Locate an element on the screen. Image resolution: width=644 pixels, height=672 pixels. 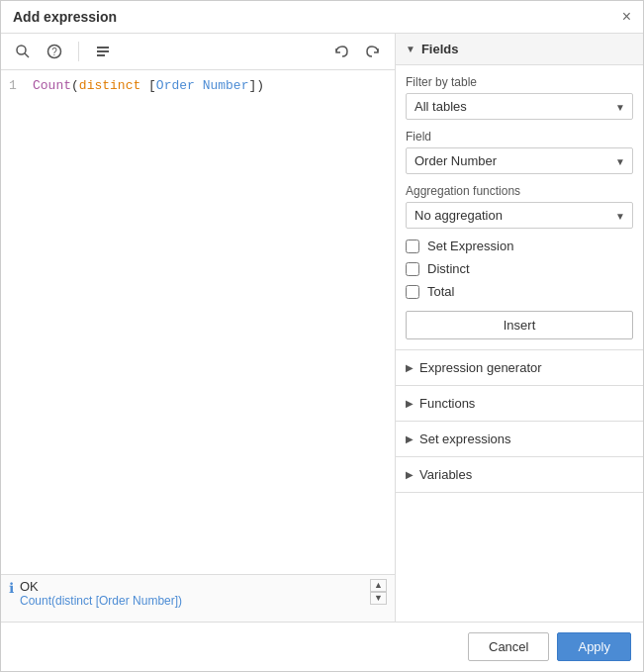
filter-by-table-wrapper: All tables ▼ is located at coordinates (519, 107).